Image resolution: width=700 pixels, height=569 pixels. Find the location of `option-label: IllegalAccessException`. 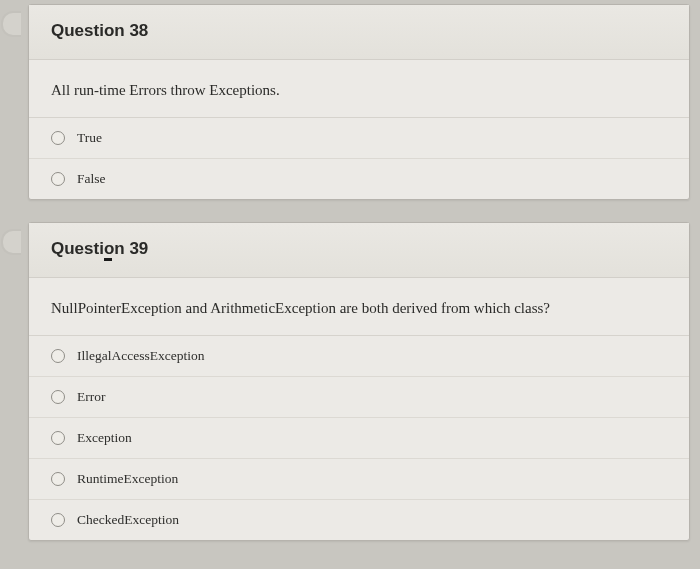

option-label: IllegalAccessException is located at coordinates (140, 356).